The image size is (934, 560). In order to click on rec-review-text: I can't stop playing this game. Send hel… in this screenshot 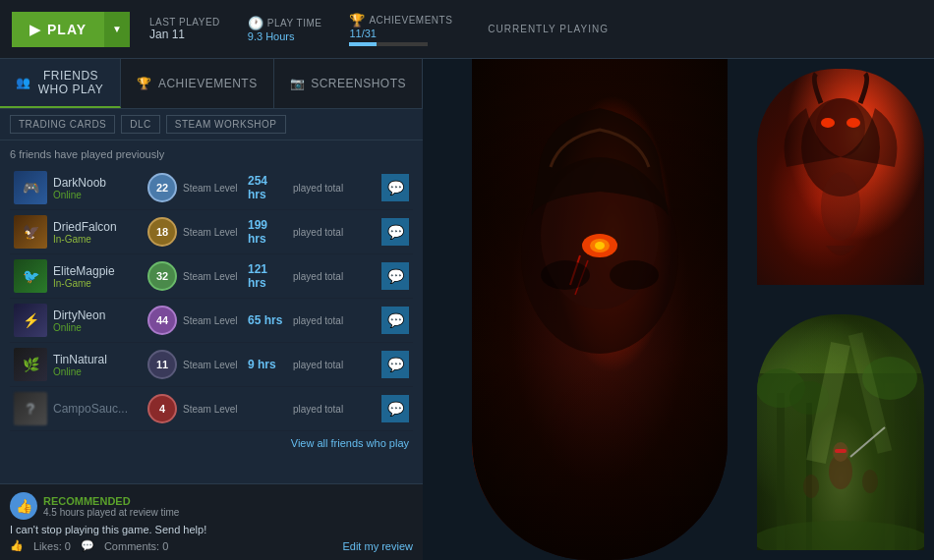, I will do `click(211, 530)`.